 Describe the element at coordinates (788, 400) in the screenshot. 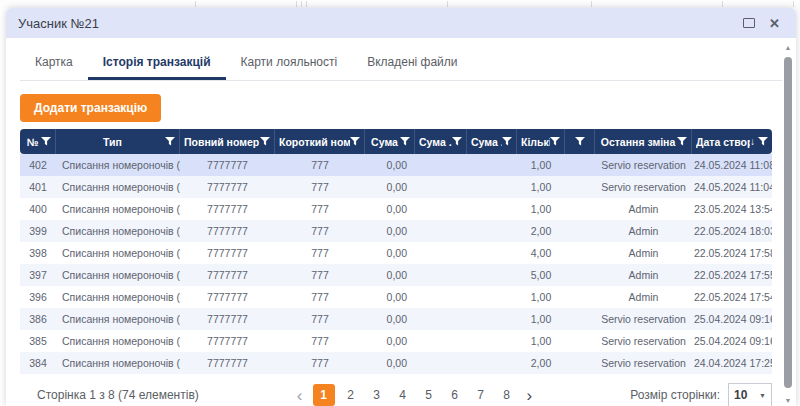

I see `scroll-down-icon: ▼` at that location.